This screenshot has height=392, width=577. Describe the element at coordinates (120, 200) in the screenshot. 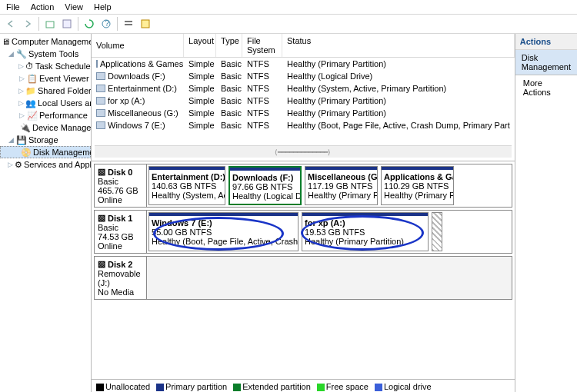

I see `disk-state: Online` at that location.